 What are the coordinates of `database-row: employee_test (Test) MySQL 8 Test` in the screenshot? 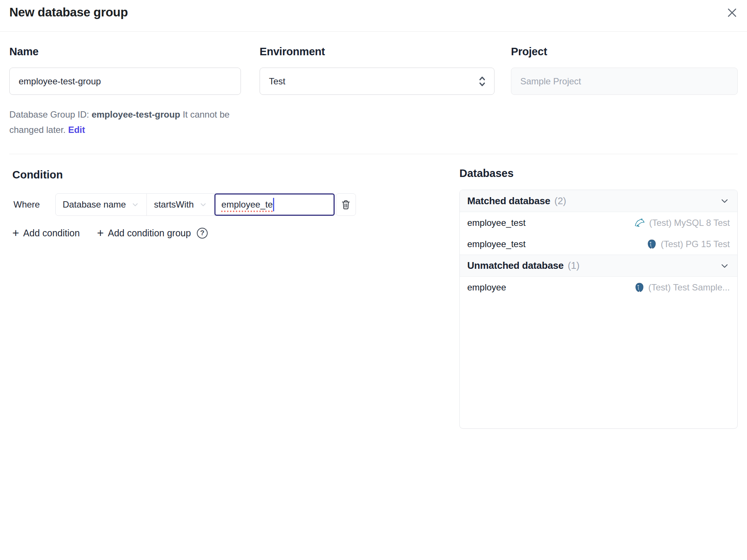 It's located at (598, 223).